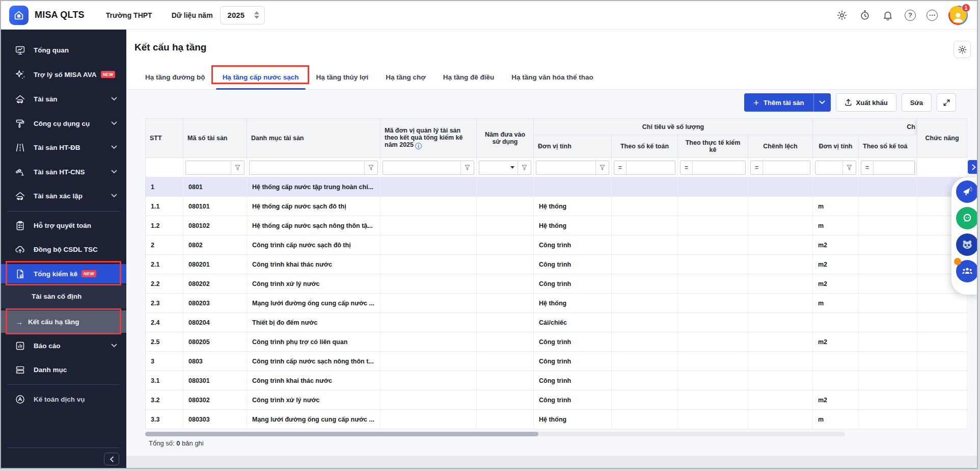  What do you see at coordinates (946, 102) in the screenshot?
I see `expand-icon` at bounding box center [946, 102].